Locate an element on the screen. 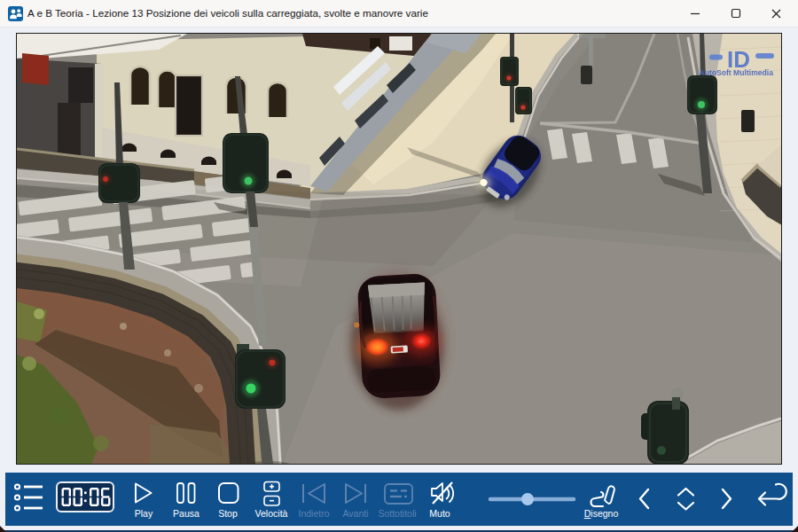 Image resolution: width=798 pixels, height=532 pixels. svg-text: Stop is located at coordinates (228, 513).